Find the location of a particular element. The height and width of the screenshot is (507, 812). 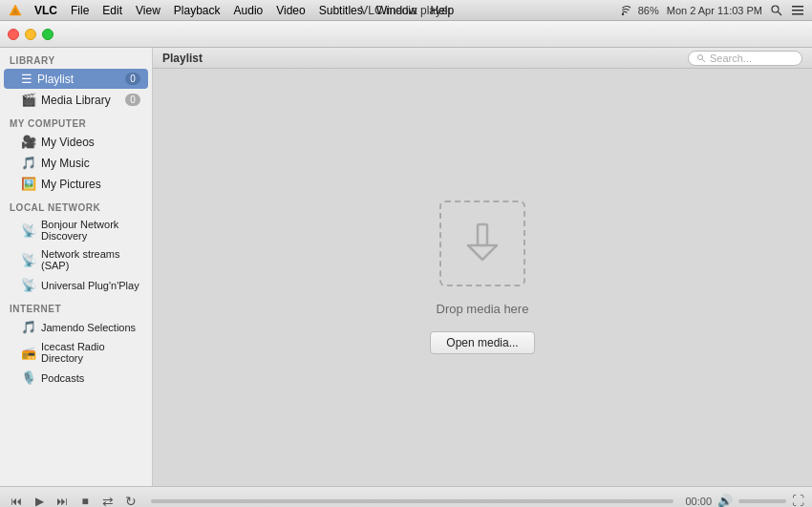

prev-button: ⏮ is located at coordinates (16, 500).